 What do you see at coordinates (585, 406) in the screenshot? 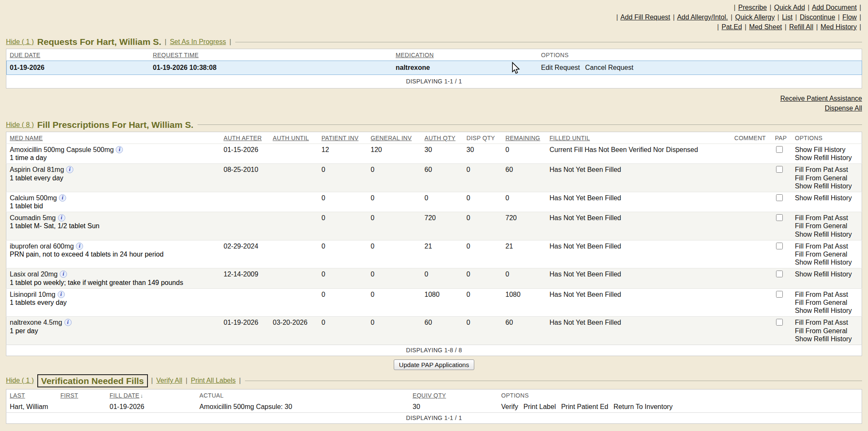
I see `print-patient-ed-link: Print Patient Ed` at bounding box center [585, 406].